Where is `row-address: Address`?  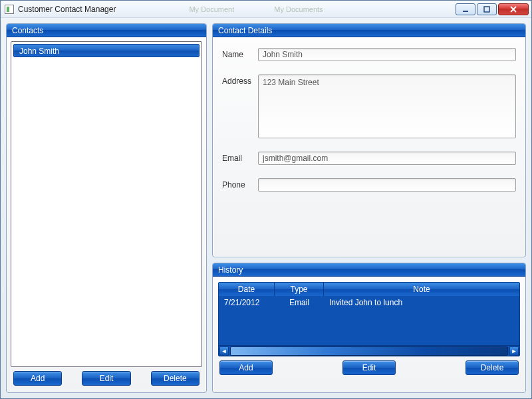
row-address: Address is located at coordinates (369, 106).